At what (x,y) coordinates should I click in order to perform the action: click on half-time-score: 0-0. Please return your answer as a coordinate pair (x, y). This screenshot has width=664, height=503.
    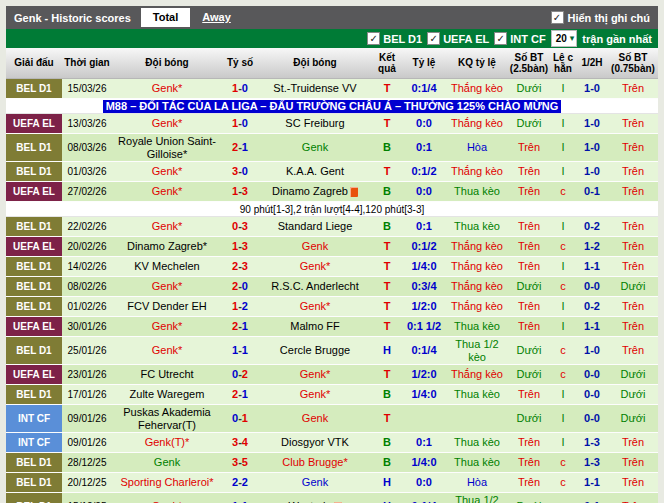
    Looking at the image, I should click on (592, 374).